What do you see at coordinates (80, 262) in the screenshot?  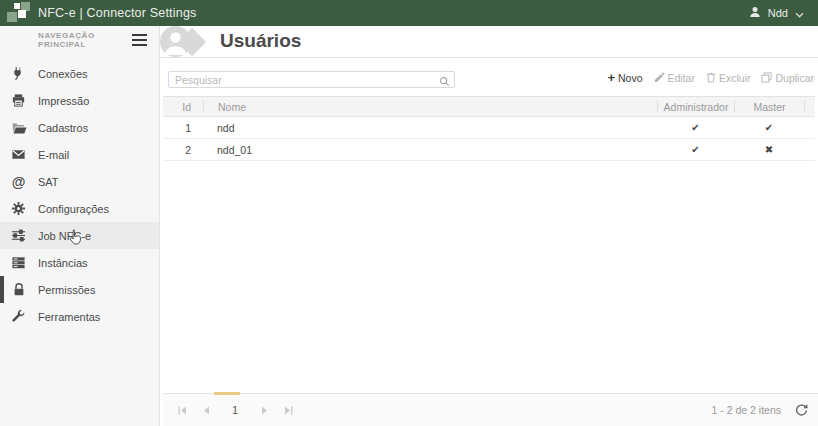 I see `sidebar-item-instancias: Instâncias` at bounding box center [80, 262].